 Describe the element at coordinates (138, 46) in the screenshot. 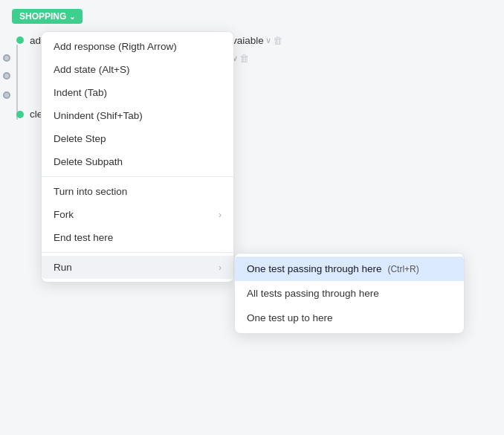

I see `menu-item-add-response: Add response (Rigth Arrow)` at that location.